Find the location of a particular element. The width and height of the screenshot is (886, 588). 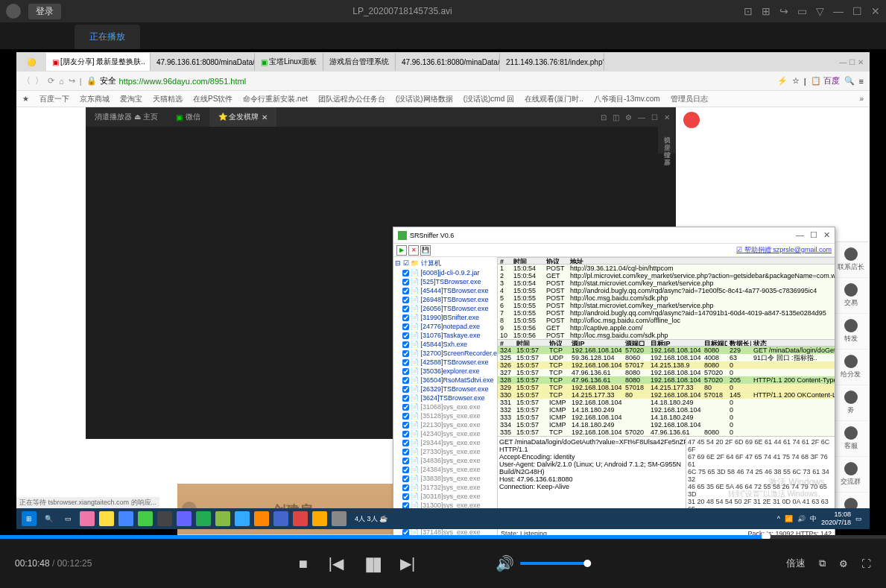

win-menu-icon: ▽ is located at coordinates (820, 11).